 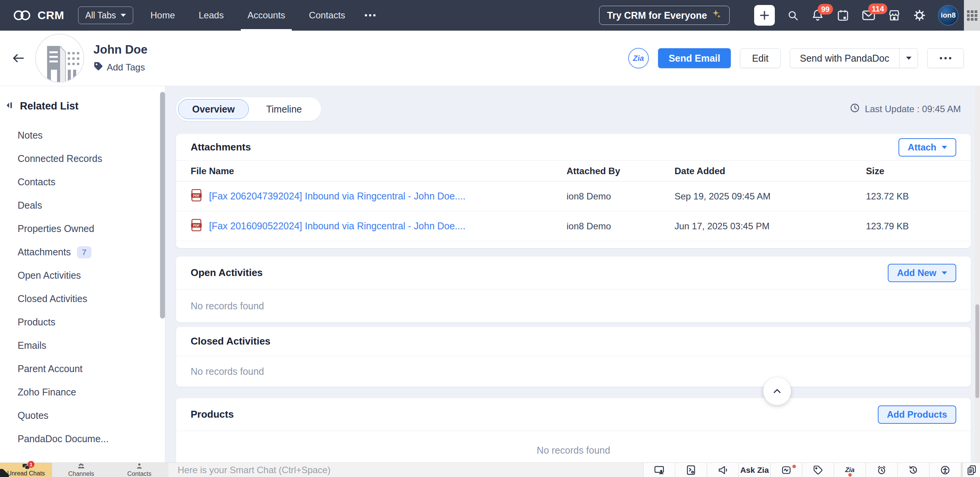 I want to click on sidebar-item: Closed Activities, so click(x=83, y=299).